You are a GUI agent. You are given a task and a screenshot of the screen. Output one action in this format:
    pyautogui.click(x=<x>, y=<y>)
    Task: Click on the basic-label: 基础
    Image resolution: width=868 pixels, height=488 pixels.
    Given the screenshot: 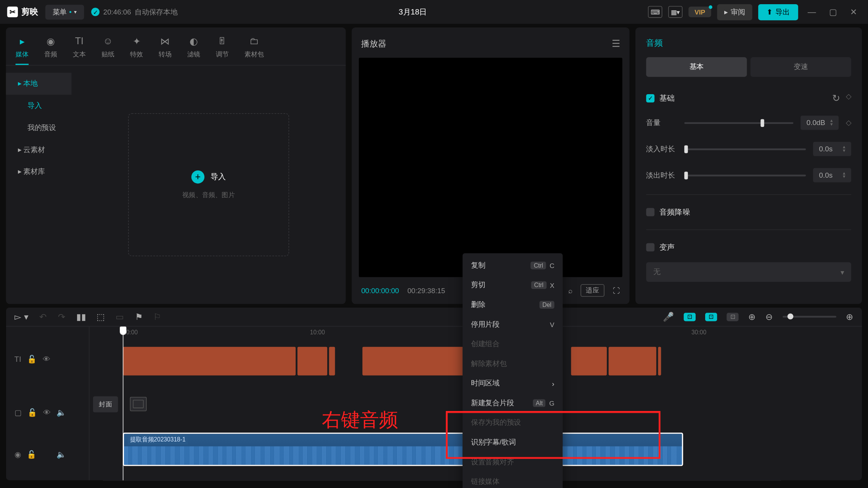 What is the action you would take?
    pyautogui.click(x=667, y=98)
    